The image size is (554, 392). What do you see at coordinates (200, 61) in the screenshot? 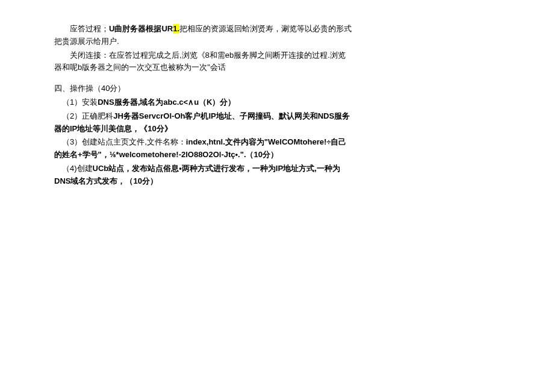
I see `text: 关闭连接：在应答过程完成之后,浏览《8和需eb服务脚之间断开连接的过程.浏览器和…` at bounding box center [200, 61].